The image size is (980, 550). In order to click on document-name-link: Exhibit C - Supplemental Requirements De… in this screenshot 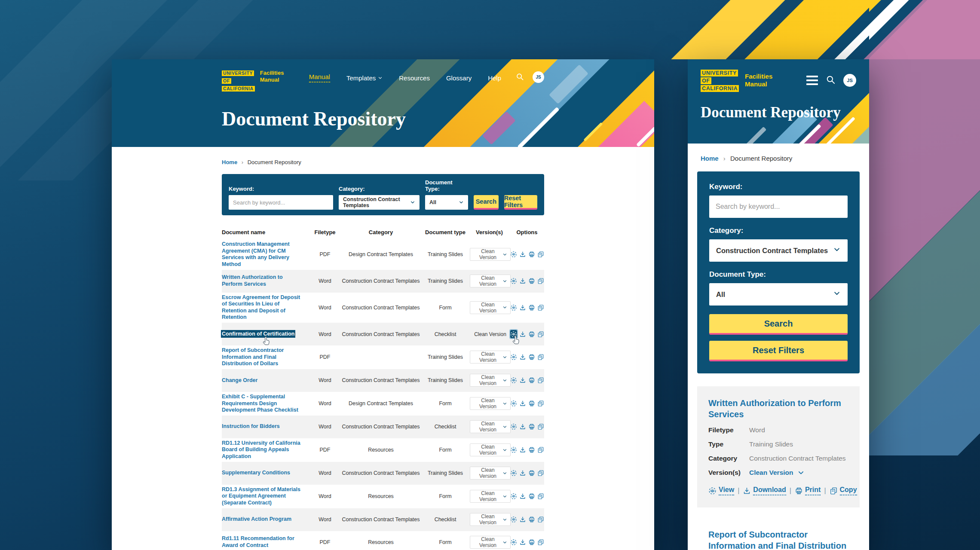, I will do `click(260, 403)`.